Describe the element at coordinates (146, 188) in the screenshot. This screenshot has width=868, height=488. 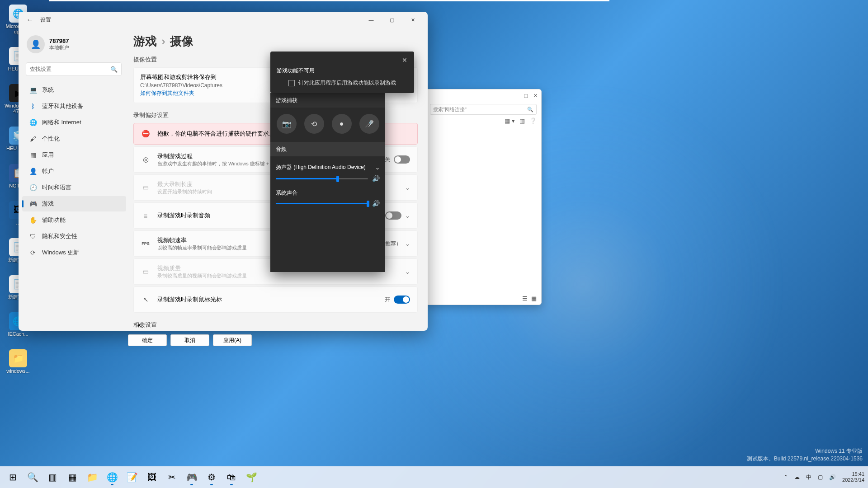
I see `row-icon: ▭` at that location.